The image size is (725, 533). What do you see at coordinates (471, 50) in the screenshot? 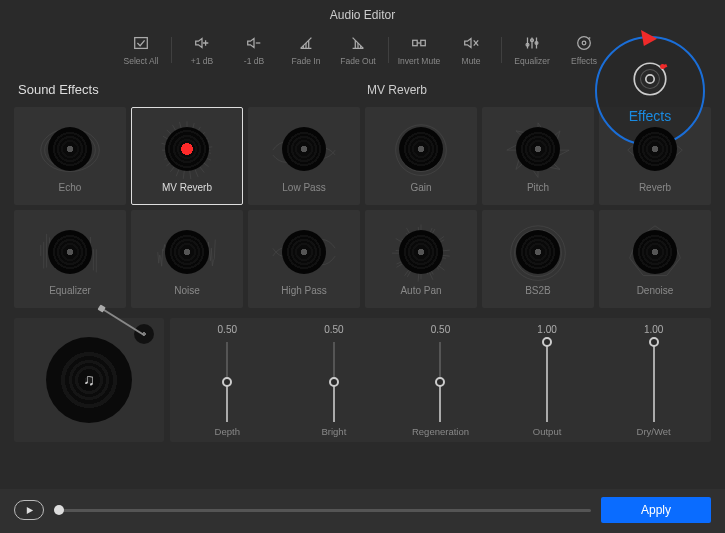
I see `toolbar-mute: Mute` at bounding box center [471, 50].